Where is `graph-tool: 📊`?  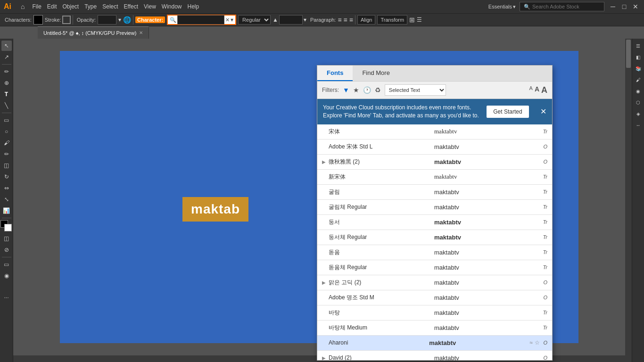 graph-tool: 📊 is located at coordinates (7, 211).